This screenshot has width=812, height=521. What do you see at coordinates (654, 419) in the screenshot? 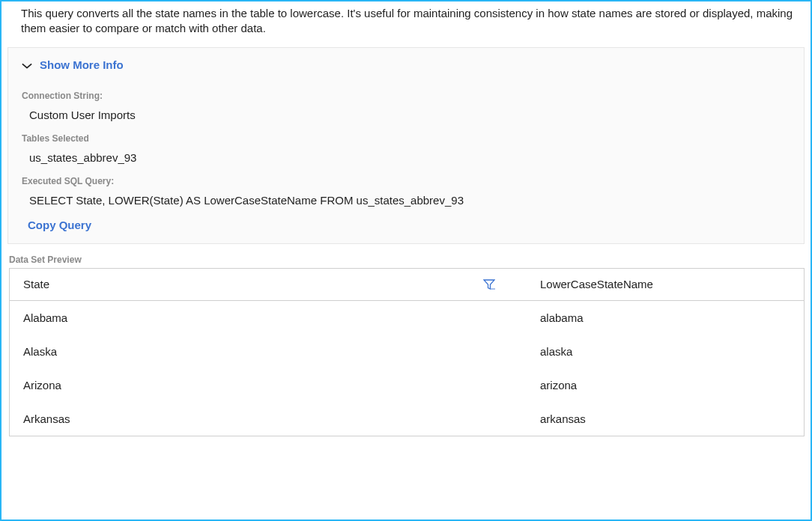
I see `cell-lowercase: arkansas` at bounding box center [654, 419].